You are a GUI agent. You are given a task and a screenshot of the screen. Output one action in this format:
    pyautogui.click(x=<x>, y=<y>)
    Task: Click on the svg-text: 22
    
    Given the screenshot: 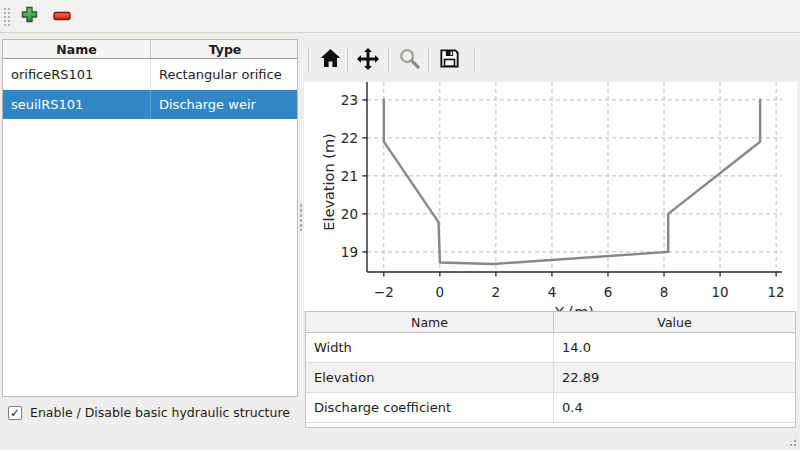 What is the action you would take?
    pyautogui.click(x=350, y=138)
    